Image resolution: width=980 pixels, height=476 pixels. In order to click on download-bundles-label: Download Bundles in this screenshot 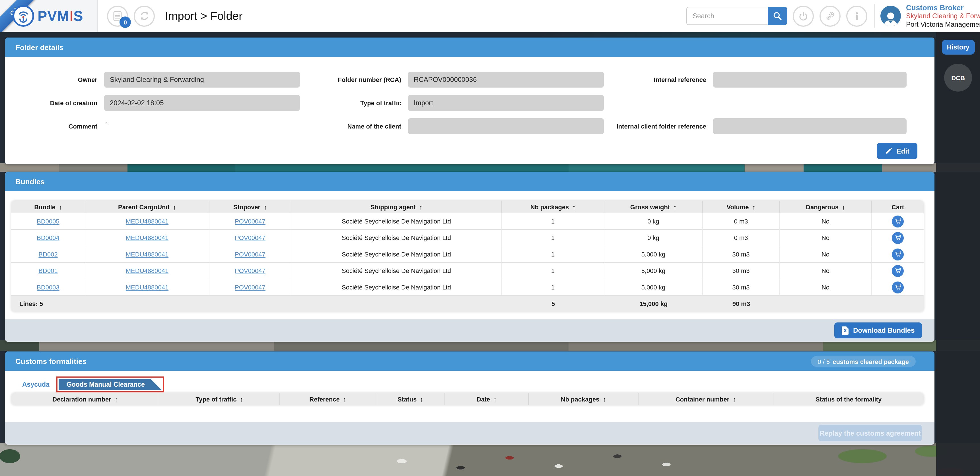, I will do `click(884, 331)`.